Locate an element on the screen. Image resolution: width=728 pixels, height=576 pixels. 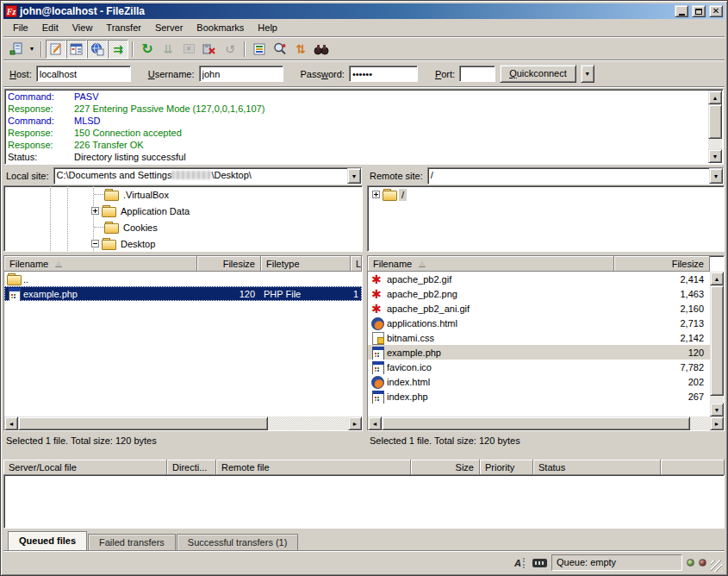
column-header-filetype: Filetype is located at coordinates (306, 264).